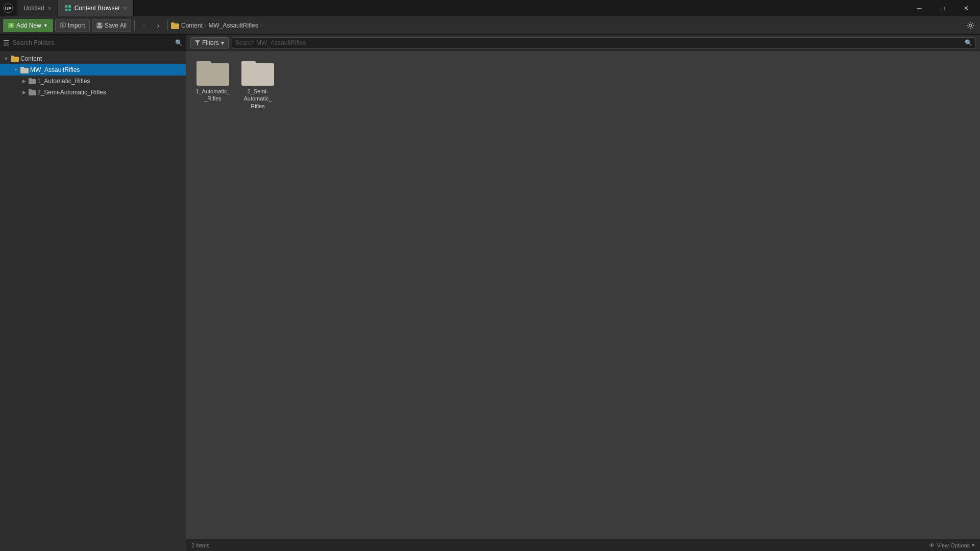 This screenshot has height=551, width=980. Describe the element at coordinates (158, 26) in the screenshot. I see `nav-forward-icon: ›` at that location.